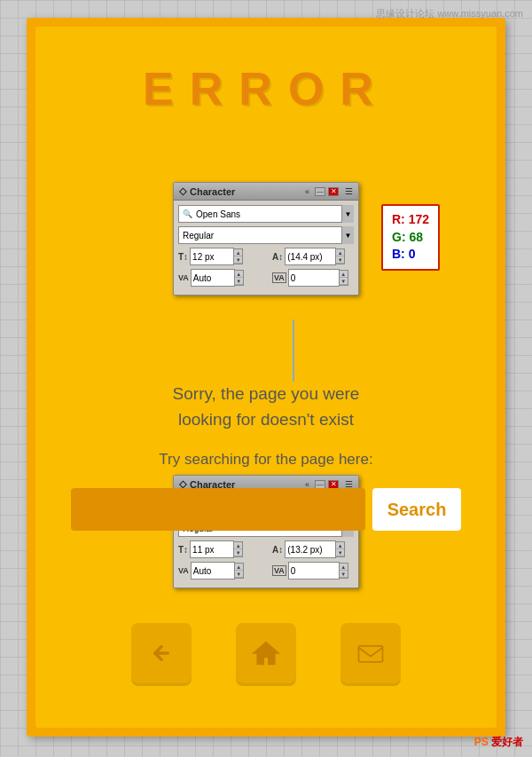 This screenshot has height=757, width=532. What do you see at coordinates (238, 253) in the screenshot?
I see `size-up: ▲` at bounding box center [238, 253].